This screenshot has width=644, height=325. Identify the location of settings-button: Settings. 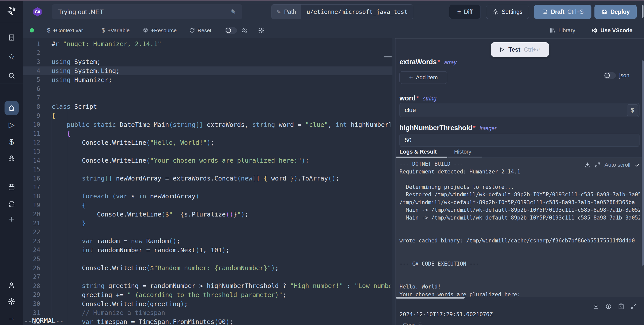
(508, 12).